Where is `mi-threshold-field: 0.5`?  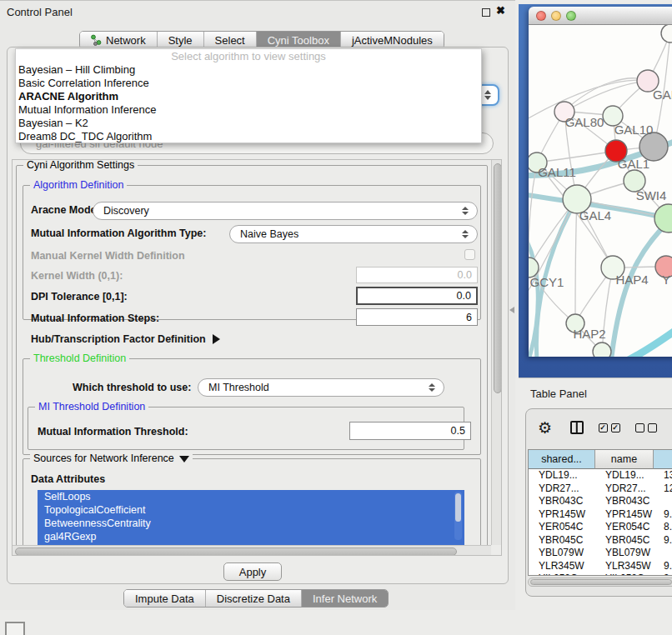
mi-threshold-field: 0.5 is located at coordinates (410, 431).